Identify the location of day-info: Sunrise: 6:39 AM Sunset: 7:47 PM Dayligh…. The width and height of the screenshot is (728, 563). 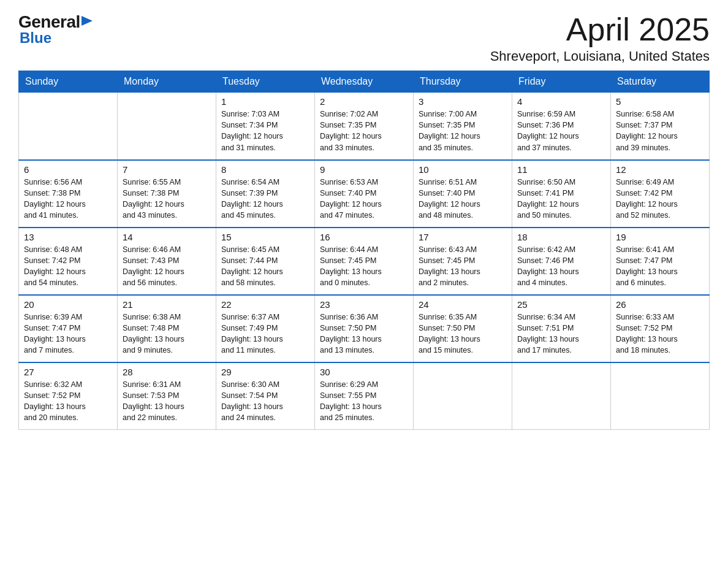
(68, 334).